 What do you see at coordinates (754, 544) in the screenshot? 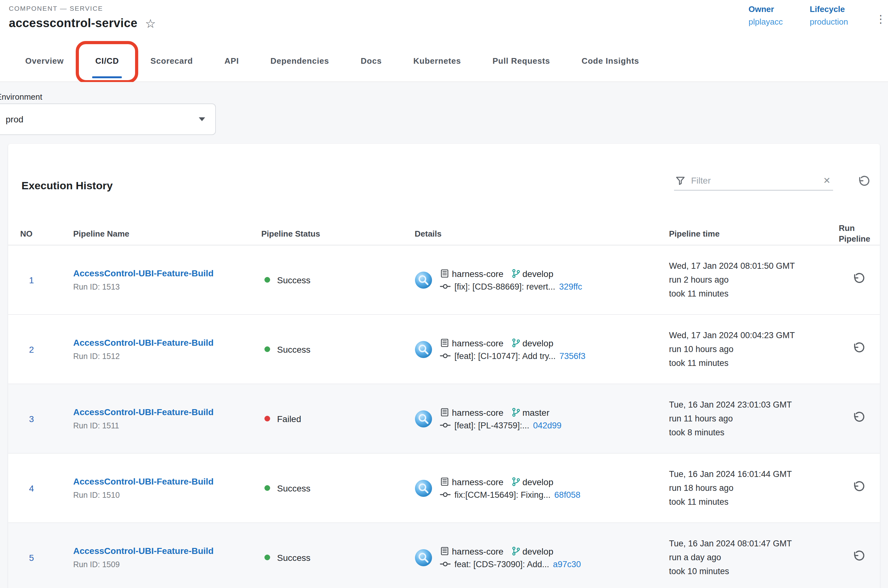
I see `pipeline-time-date: Tue, 16 Jan 2024 08:01:47 GMT` at bounding box center [754, 544].